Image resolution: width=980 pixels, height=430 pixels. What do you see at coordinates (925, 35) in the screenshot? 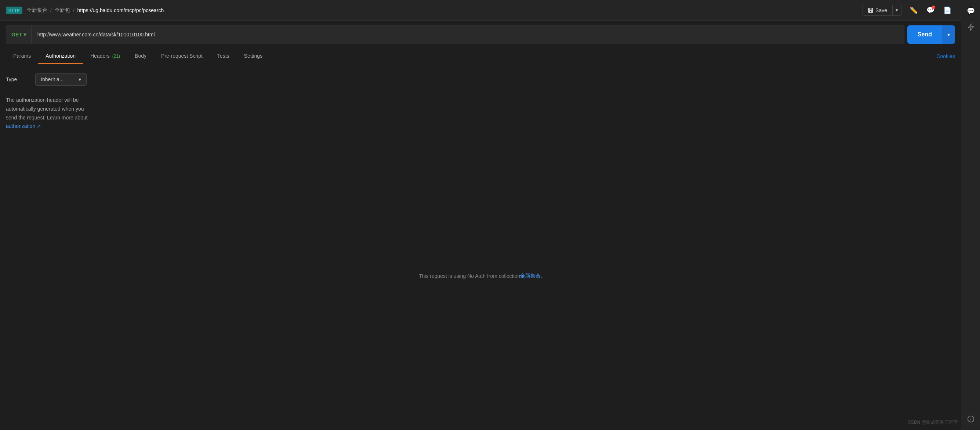
I see `send-button: Send` at bounding box center [925, 35].